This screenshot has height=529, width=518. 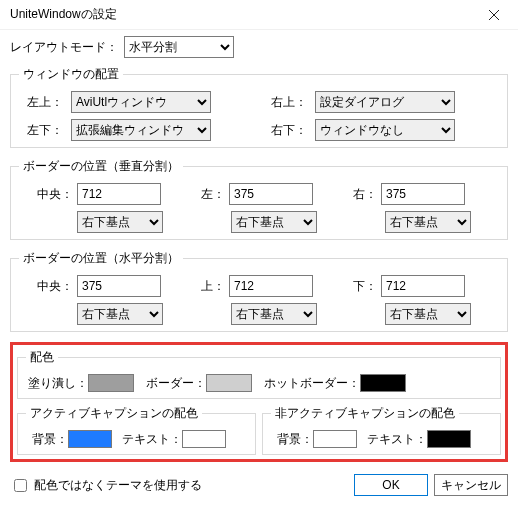 What do you see at coordinates (259, 199) in the screenshot?
I see `group-border-vertical: ボーダーの位置（垂直分割） 中央： 左： 右： 右下基点 右下基点 右下基点` at bounding box center [259, 199].